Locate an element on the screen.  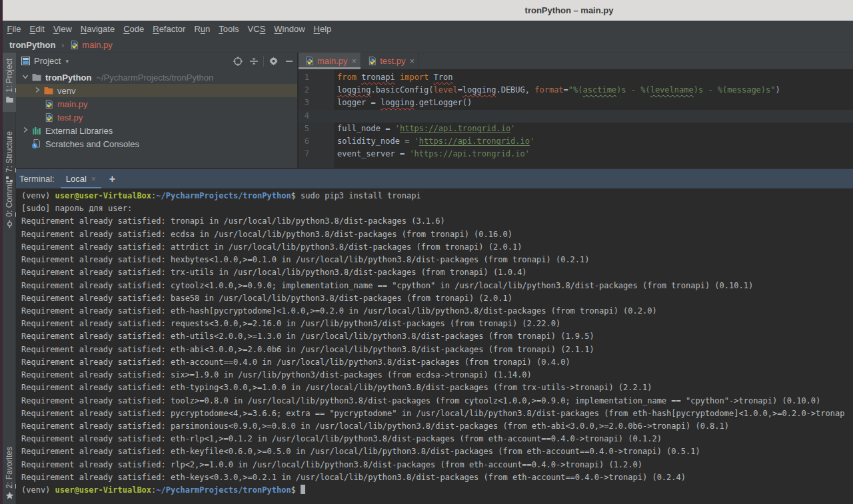
code-line-5: full_node = 'https://api.trongrid.io' is located at coordinates (426, 129).